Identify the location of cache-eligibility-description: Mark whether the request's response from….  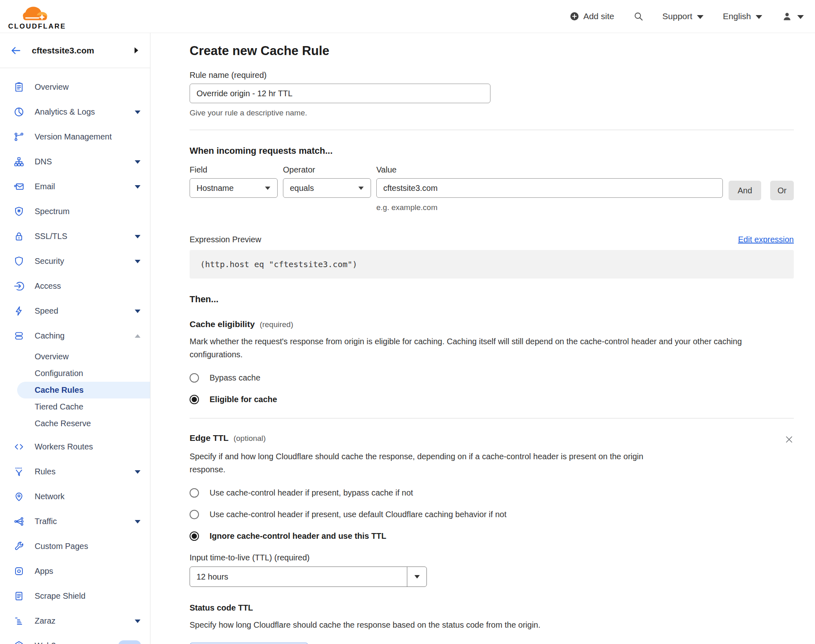
(492, 348).